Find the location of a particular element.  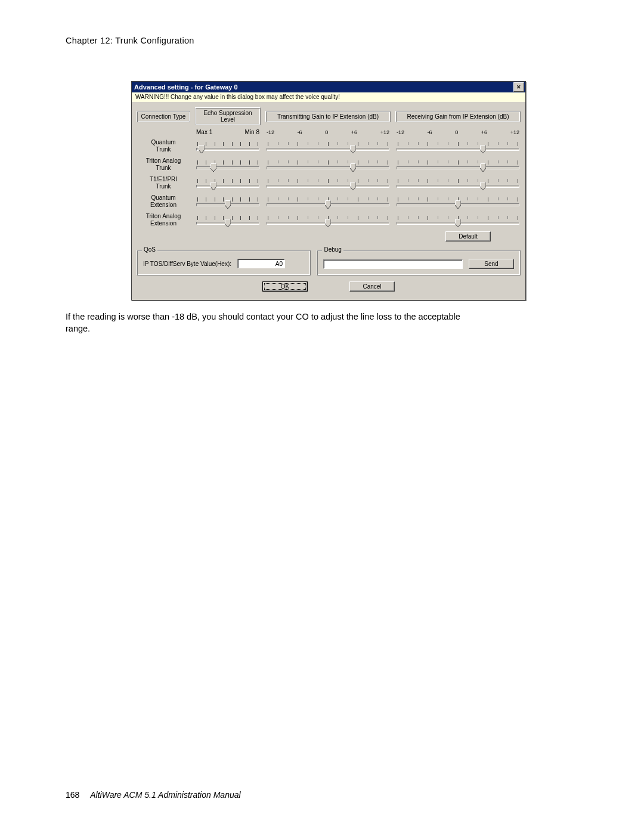

dialog-titlebar: Advanced setting - for Gateway 0 ✕ is located at coordinates (329, 87).